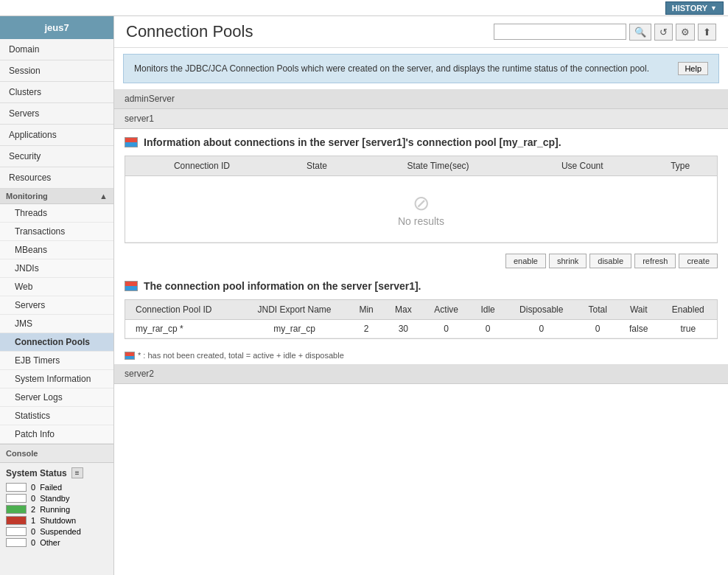 The image size is (728, 575). I want to click on cell-total: 0, so click(598, 329).